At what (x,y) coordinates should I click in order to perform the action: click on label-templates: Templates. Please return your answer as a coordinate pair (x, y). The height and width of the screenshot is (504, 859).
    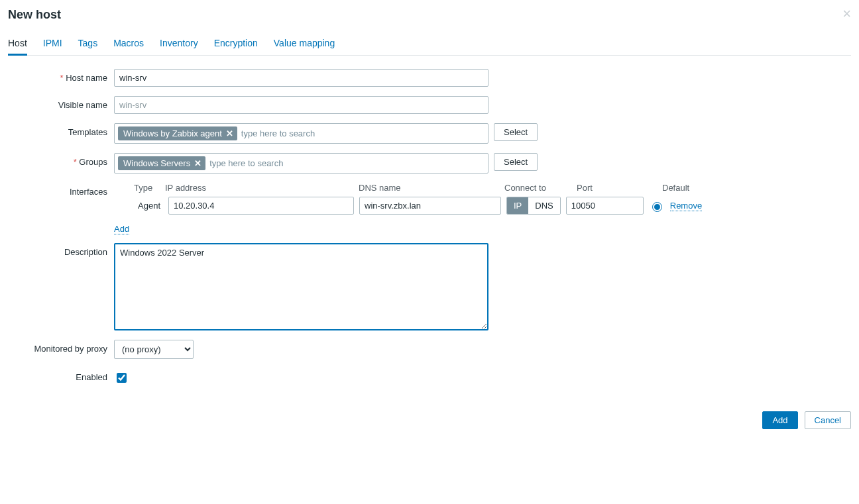
    Looking at the image, I should click on (61, 130).